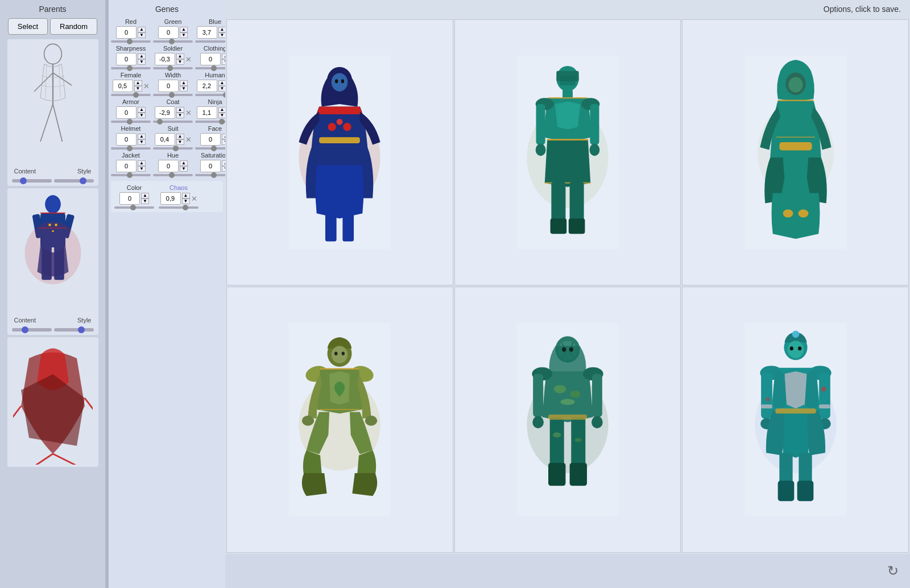  Describe the element at coordinates (28, 26) in the screenshot. I see `select-button: Select` at that location.